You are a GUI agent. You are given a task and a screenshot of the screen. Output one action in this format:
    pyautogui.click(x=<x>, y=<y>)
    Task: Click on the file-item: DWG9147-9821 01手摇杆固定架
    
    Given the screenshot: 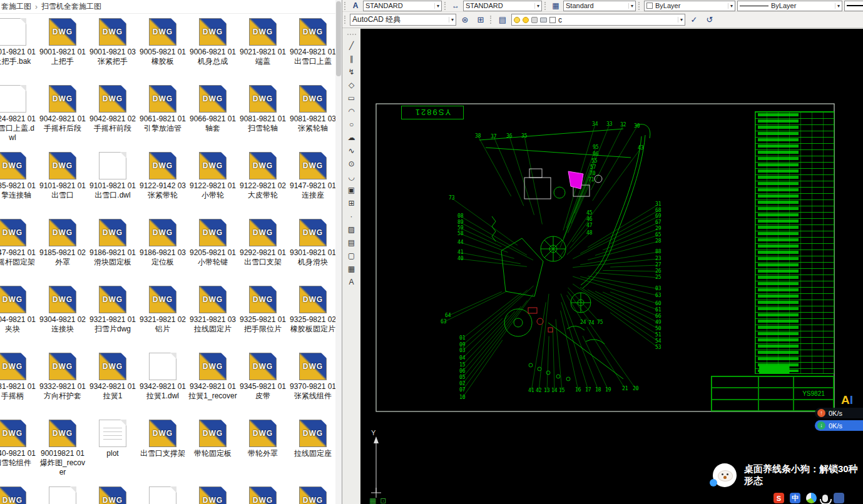 What is the action you would take?
    pyautogui.click(x=19, y=250)
    